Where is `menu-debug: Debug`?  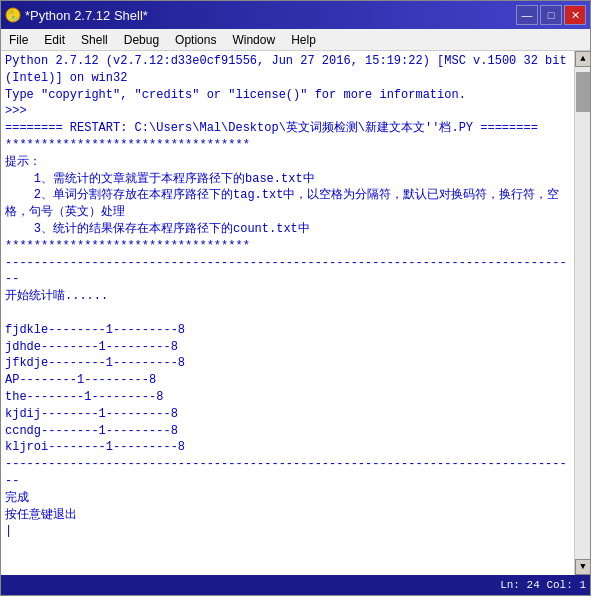 menu-debug: Debug is located at coordinates (142, 40).